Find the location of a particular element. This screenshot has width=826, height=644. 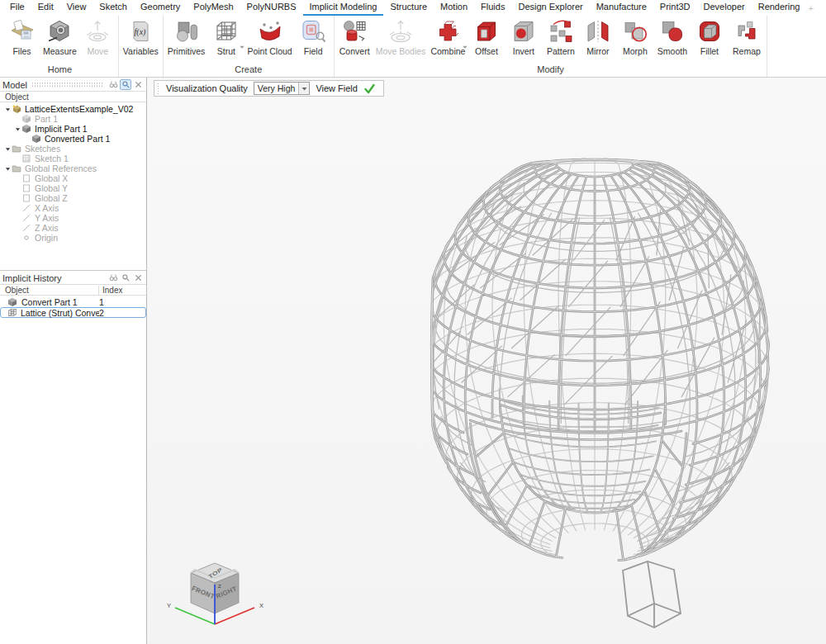

menu-item-polynurbs: PolyNURBS is located at coordinates (272, 8).